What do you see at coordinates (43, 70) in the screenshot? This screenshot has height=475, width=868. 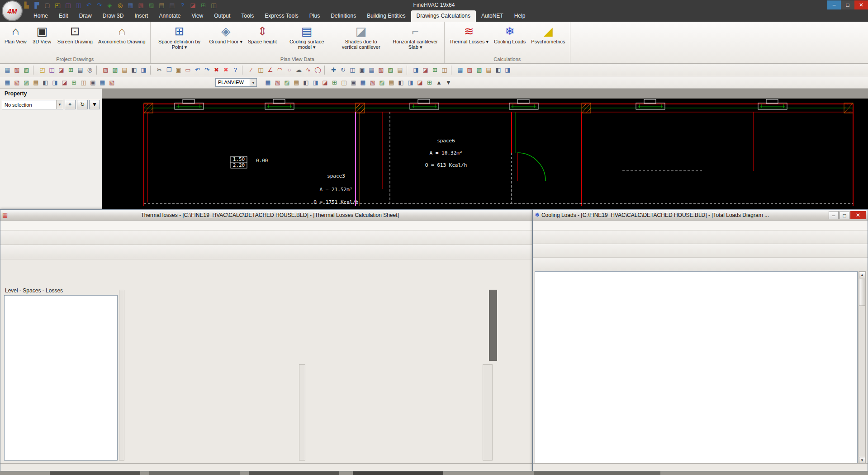 I see `open-icon: ◰` at bounding box center [43, 70].